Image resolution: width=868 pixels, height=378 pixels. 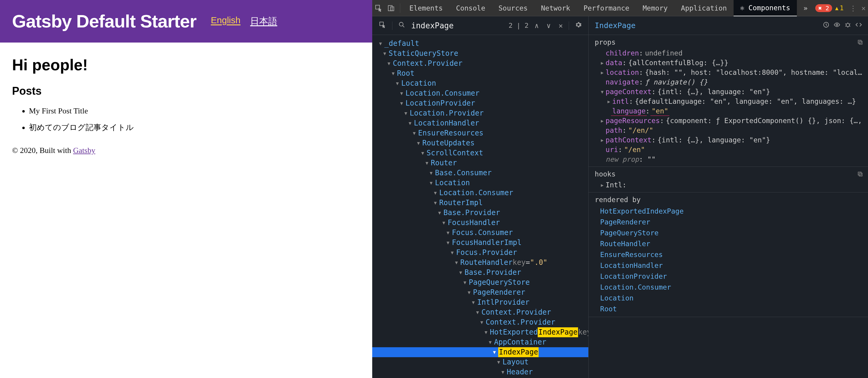 What do you see at coordinates (728, 200) in the screenshot?
I see `section-heading: rendered by` at bounding box center [728, 200].